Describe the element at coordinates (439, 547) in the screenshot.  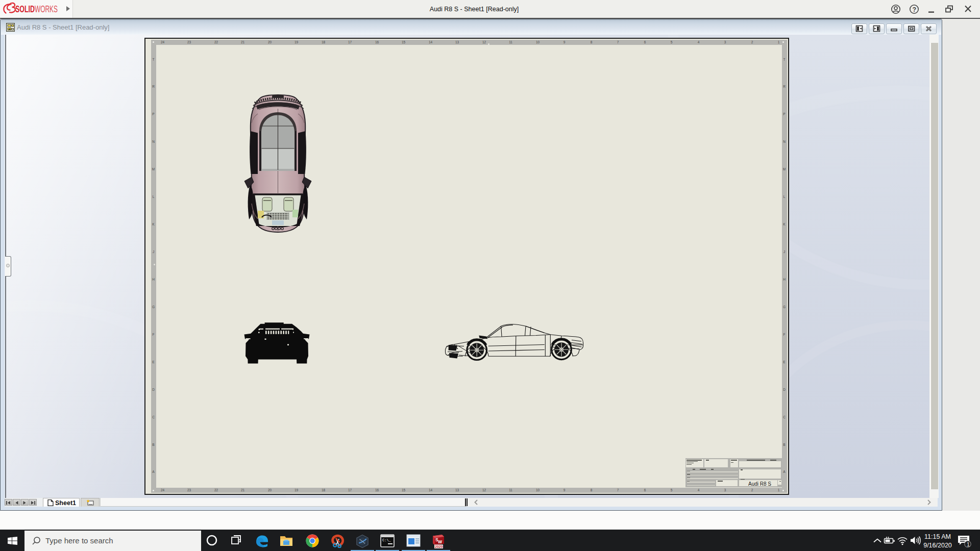
I see `svg-text: 2020` at that location.